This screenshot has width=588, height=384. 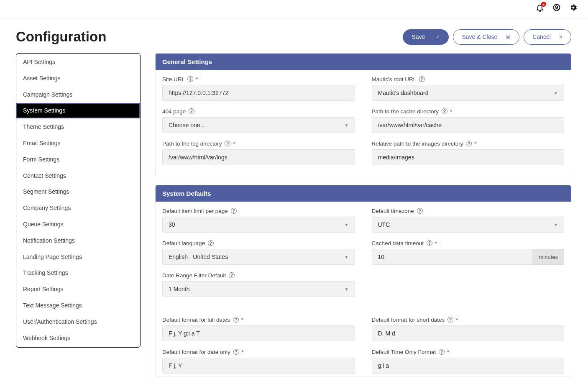 I want to click on page-title: Configuration, so click(x=61, y=37).